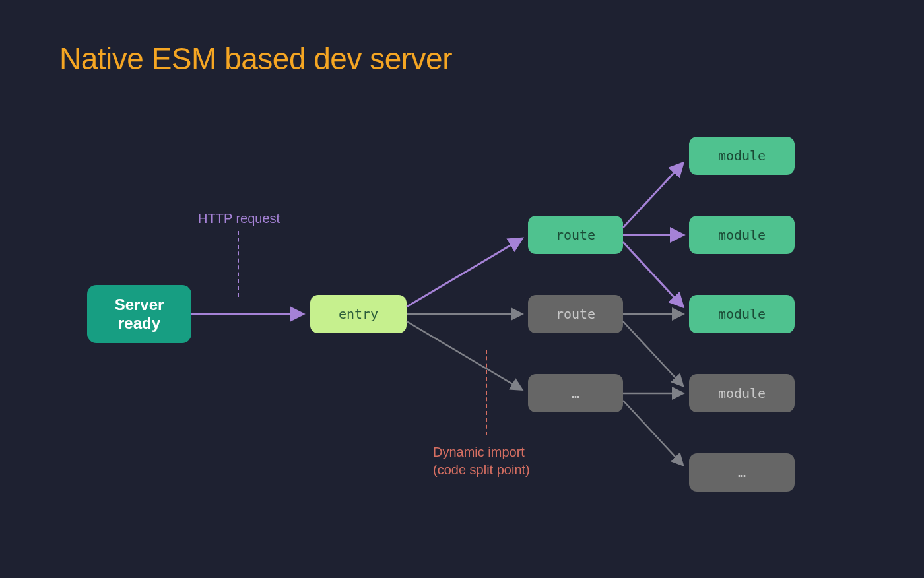 This screenshot has height=578, width=924. I want to click on ellipsis-node-2: …, so click(742, 472).